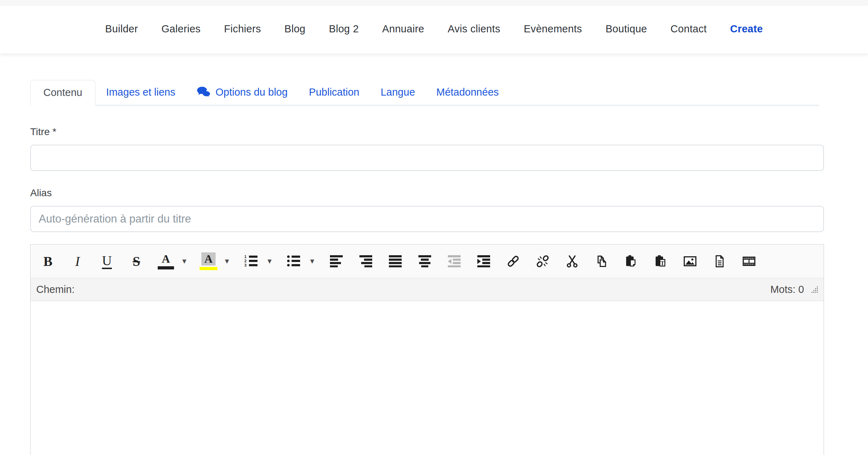 The width and height of the screenshot is (868, 455). I want to click on ordered-list-menu-arrow: ▼, so click(270, 261).